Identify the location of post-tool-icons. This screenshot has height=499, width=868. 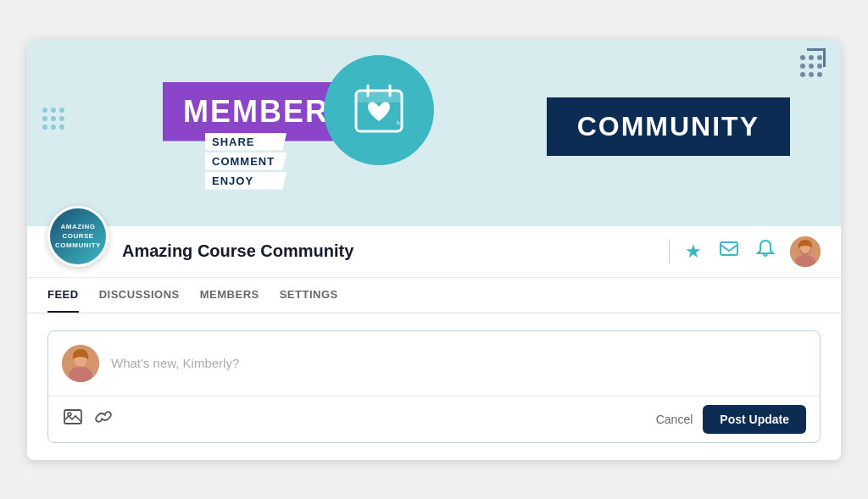
(88, 419).